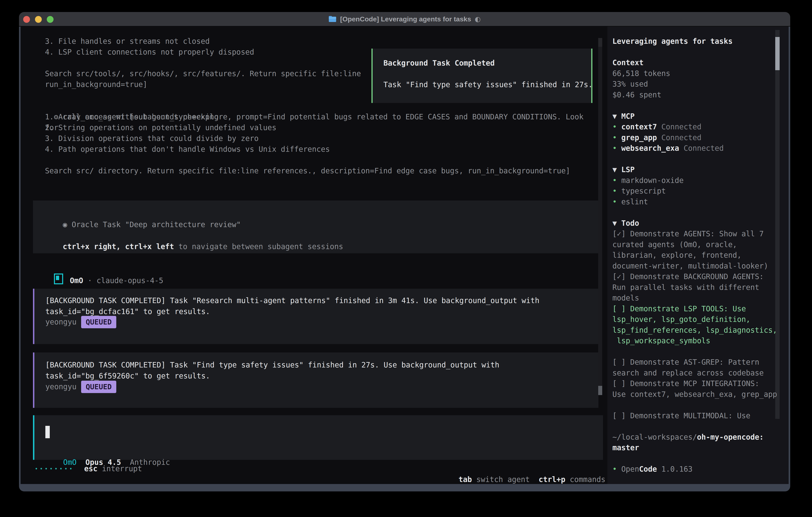  I want to click on prompt-input: OmO Opus 4.5 Anthropic, so click(318, 437).